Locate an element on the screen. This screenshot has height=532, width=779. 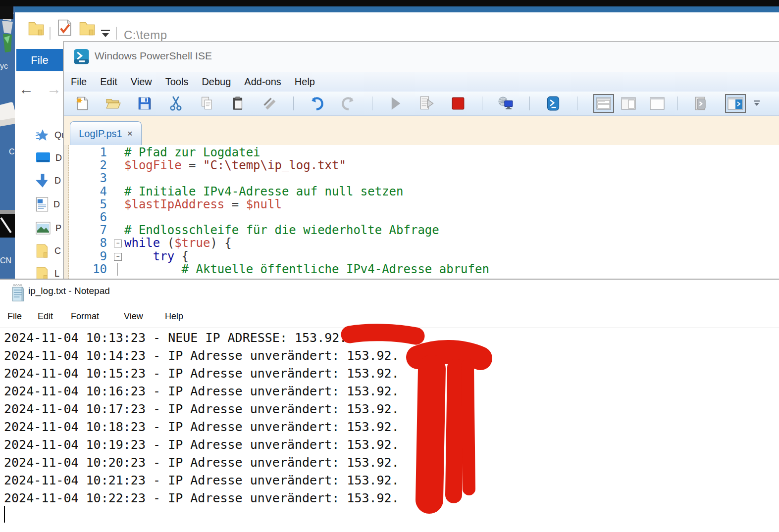
open-file-button is located at coordinates (113, 103).